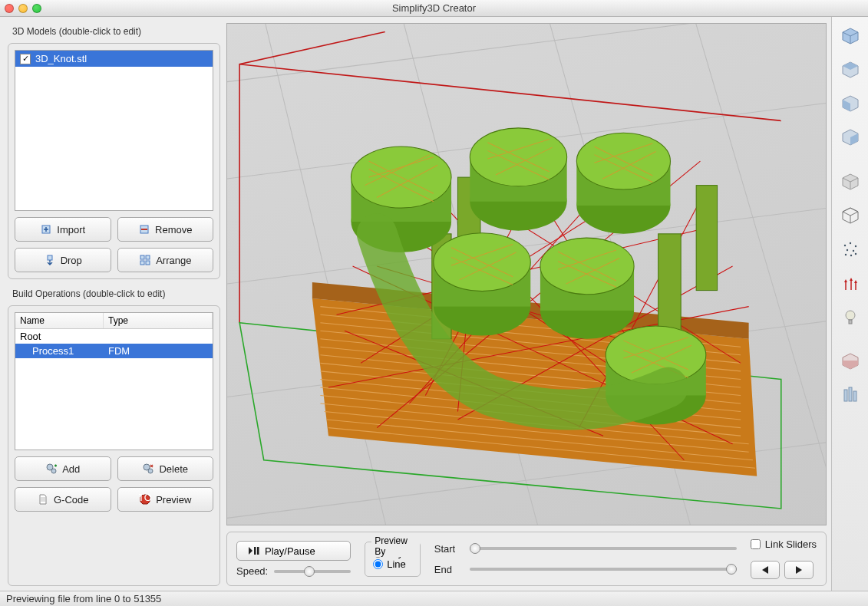  Describe the element at coordinates (850, 317) in the screenshot. I see `lighting-icon` at that location.